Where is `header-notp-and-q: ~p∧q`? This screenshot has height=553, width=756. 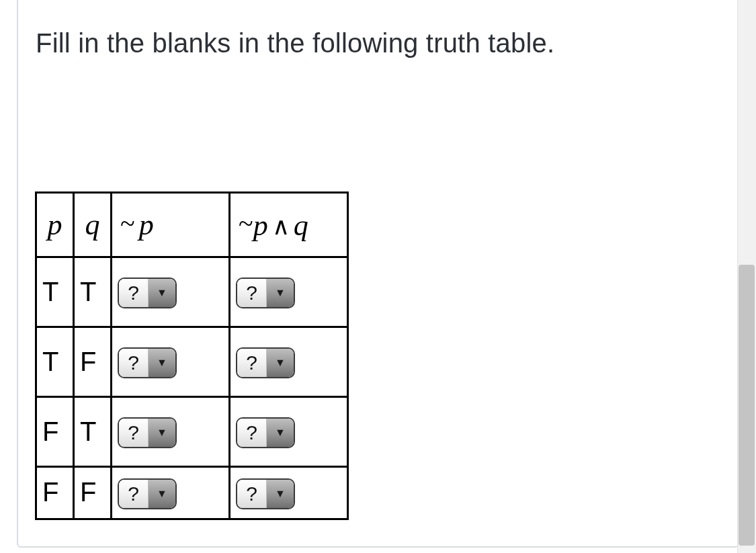
header-notp-and-q: ~p∧q is located at coordinates (289, 225).